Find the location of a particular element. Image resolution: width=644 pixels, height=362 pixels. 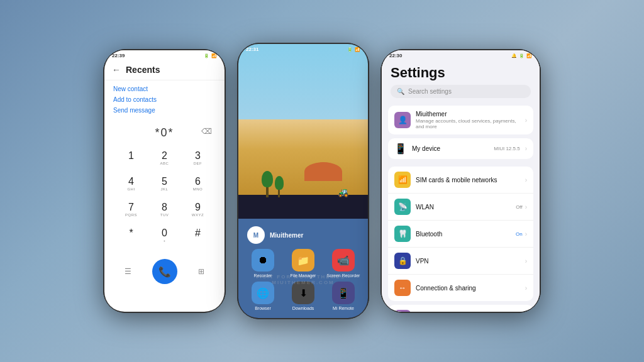

key-8: 8 TUV is located at coordinates (165, 210).